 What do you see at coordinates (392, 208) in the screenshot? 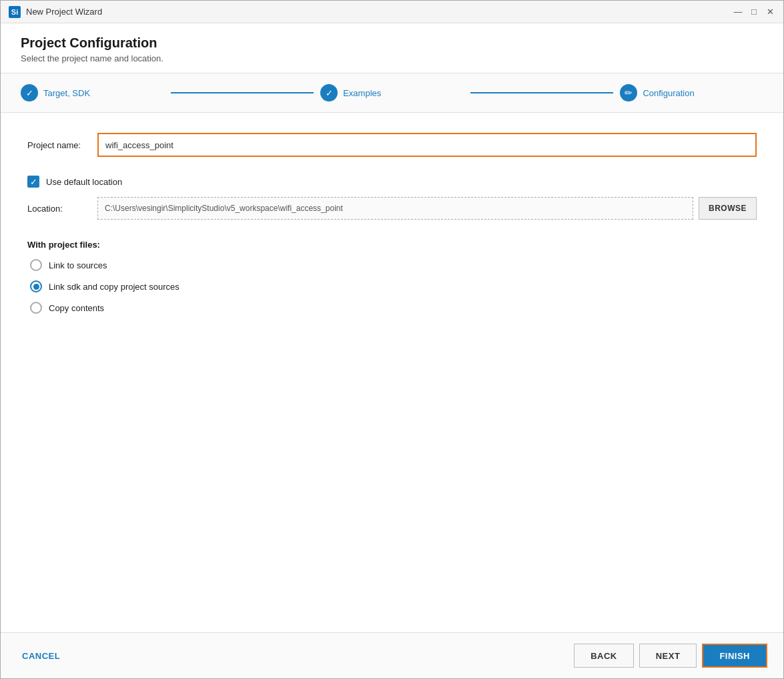
I see `location-row: Location: BROWSE` at bounding box center [392, 208].